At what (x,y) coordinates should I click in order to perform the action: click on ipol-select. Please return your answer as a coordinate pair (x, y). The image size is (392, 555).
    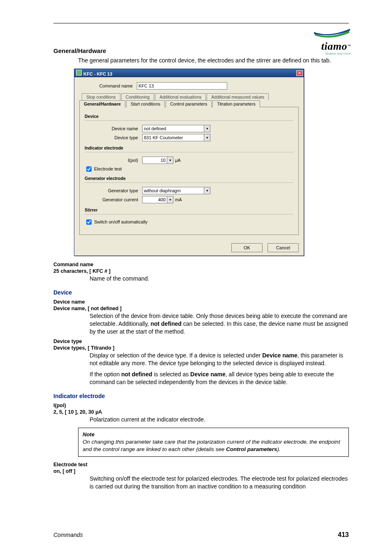
    Looking at the image, I should click on (154, 160).